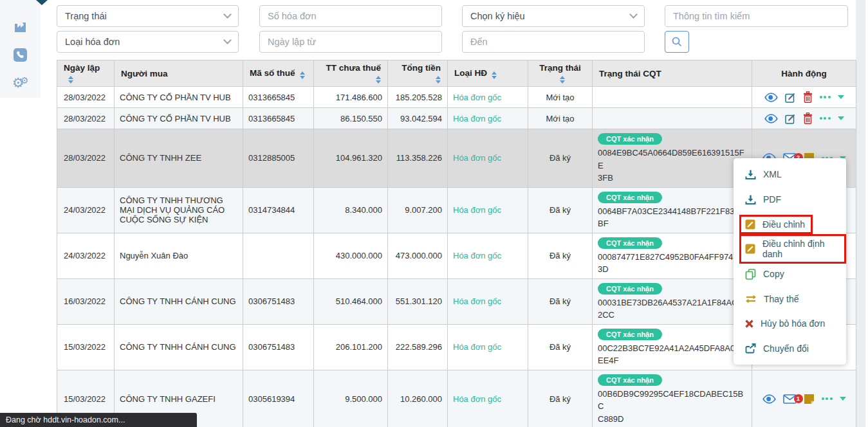  What do you see at coordinates (560, 73) in the screenshot?
I see `column-header-status: Trạng thái` at bounding box center [560, 73].